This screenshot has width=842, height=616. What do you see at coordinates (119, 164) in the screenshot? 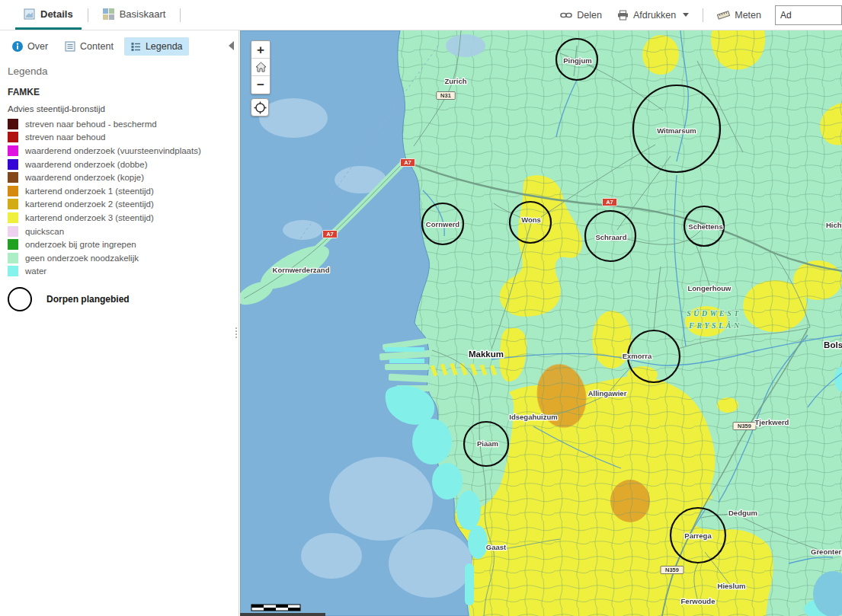
I see `legend-item: waarderend onderzoek (dobbe)` at bounding box center [119, 164].